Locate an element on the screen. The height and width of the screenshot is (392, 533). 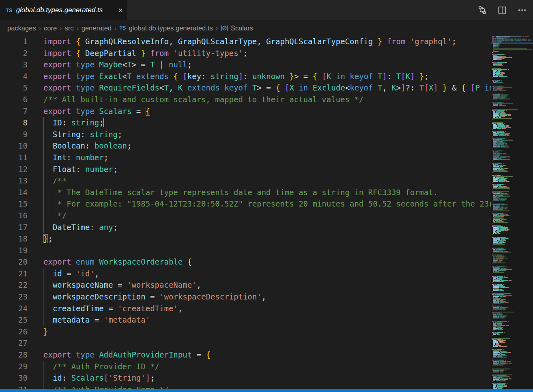
code-line-29: 29 /** Auth Provider ID */ is located at coordinates (245, 367).